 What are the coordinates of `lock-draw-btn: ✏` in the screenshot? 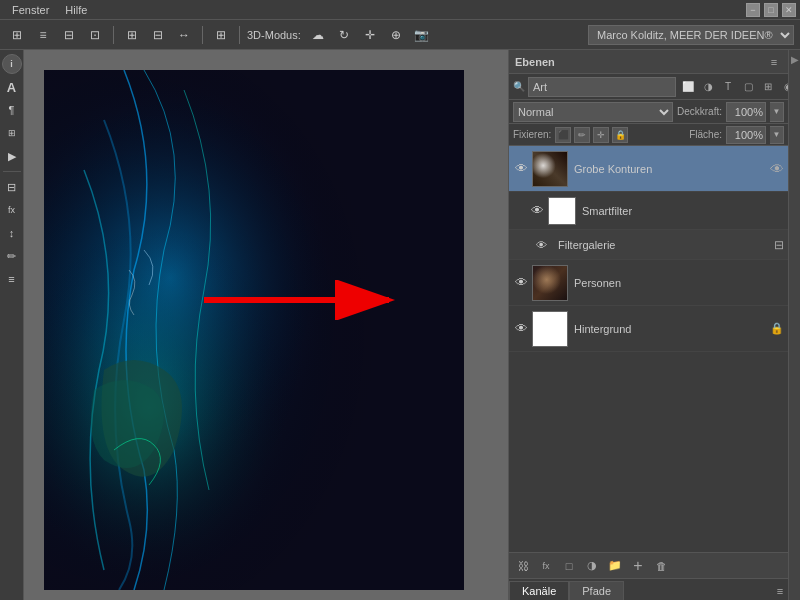 It's located at (582, 135).